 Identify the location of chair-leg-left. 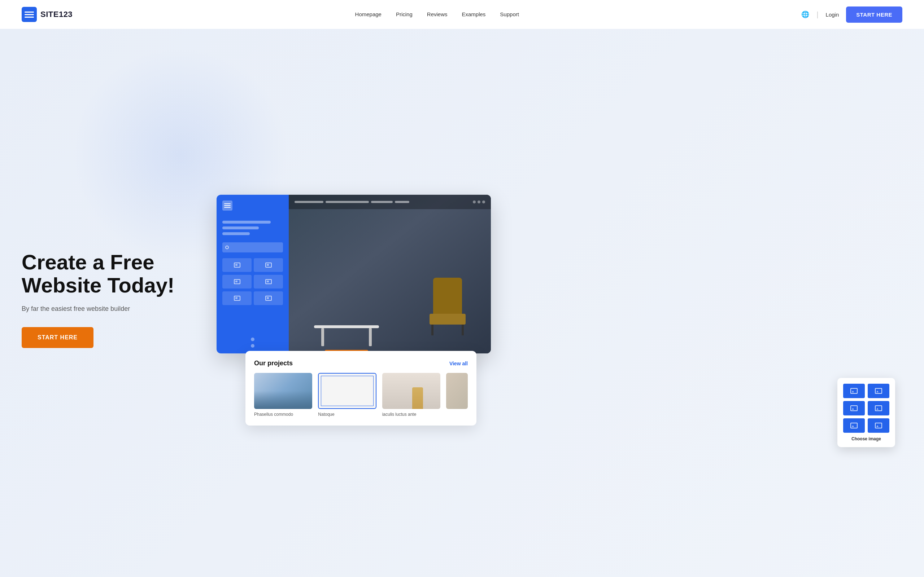
(432, 330).